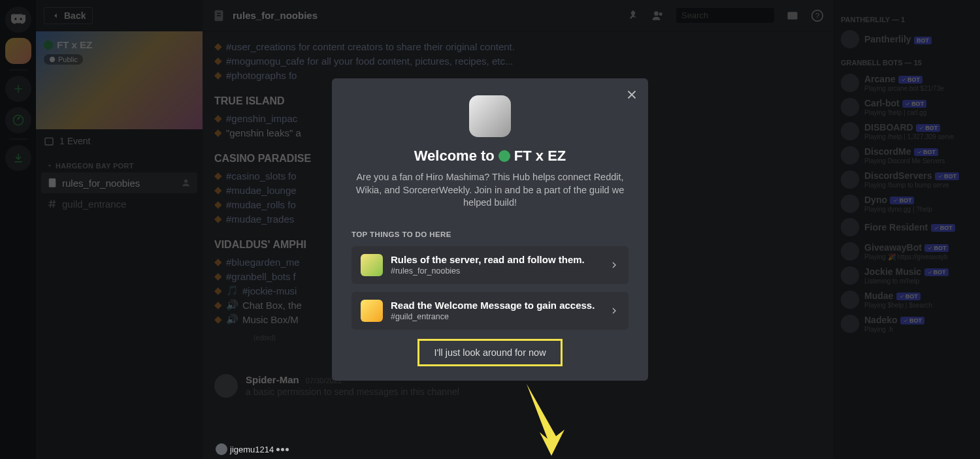  Describe the element at coordinates (490, 191) in the screenshot. I see `welcome-description: Are you a fan of Hiro Mashima? This Hub …` at that location.